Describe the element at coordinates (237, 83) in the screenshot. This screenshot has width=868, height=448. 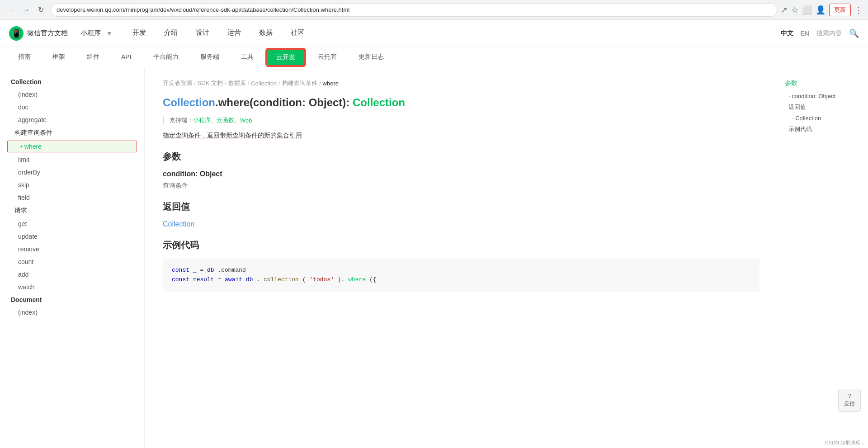
I see `breadcrumb-database: 数据库` at that location.